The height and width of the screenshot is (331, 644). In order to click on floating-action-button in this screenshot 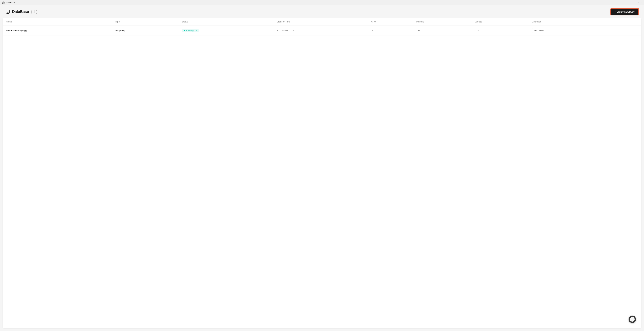, I will do `click(632, 319)`.